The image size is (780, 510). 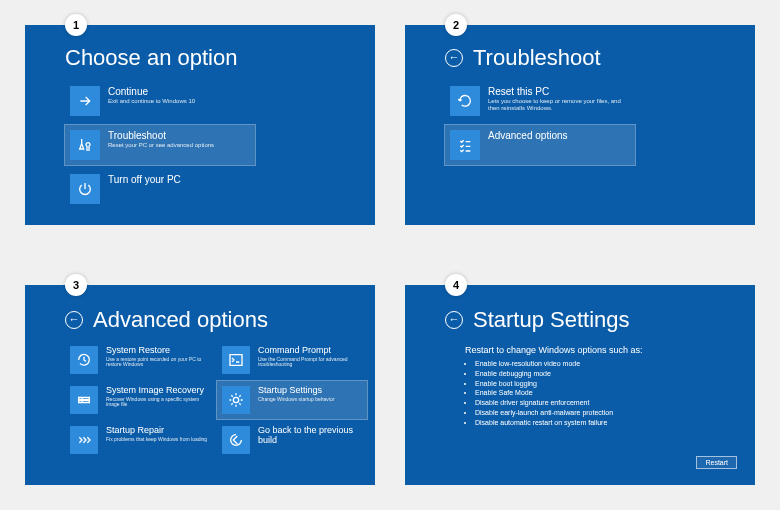 What do you see at coordinates (151, 58) in the screenshot?
I see `page-title: Choose an option` at bounding box center [151, 58].